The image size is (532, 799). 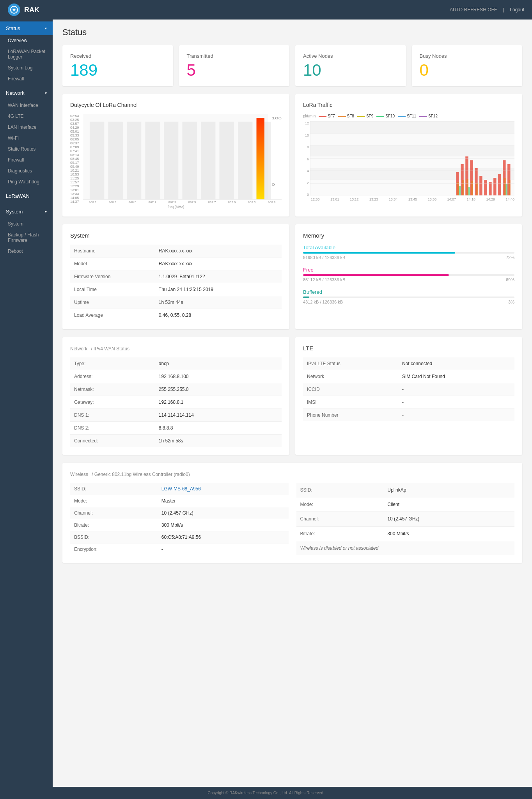 What do you see at coordinates (266, 793) in the screenshot?
I see `footer-text: Copyright © RAKwireless Technology Co., …` at bounding box center [266, 793].